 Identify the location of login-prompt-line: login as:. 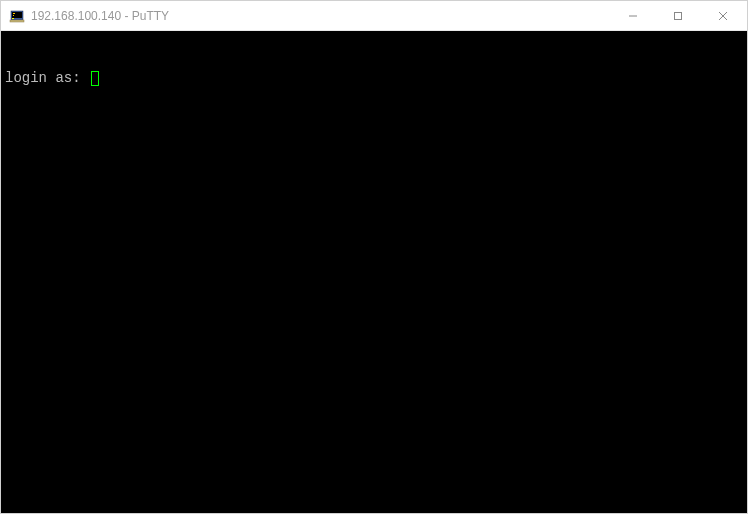
(374, 78).